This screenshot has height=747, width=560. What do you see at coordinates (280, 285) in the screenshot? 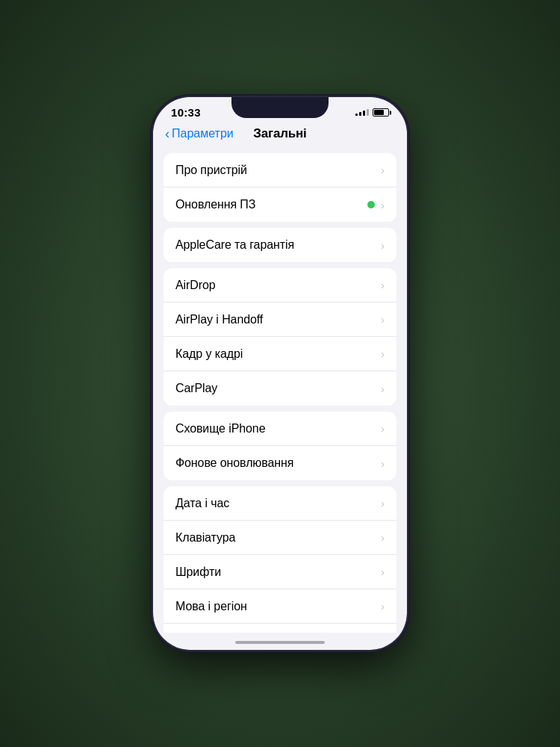
I see `setting-item-airdrop: AirDrop ›` at bounding box center [280, 285].